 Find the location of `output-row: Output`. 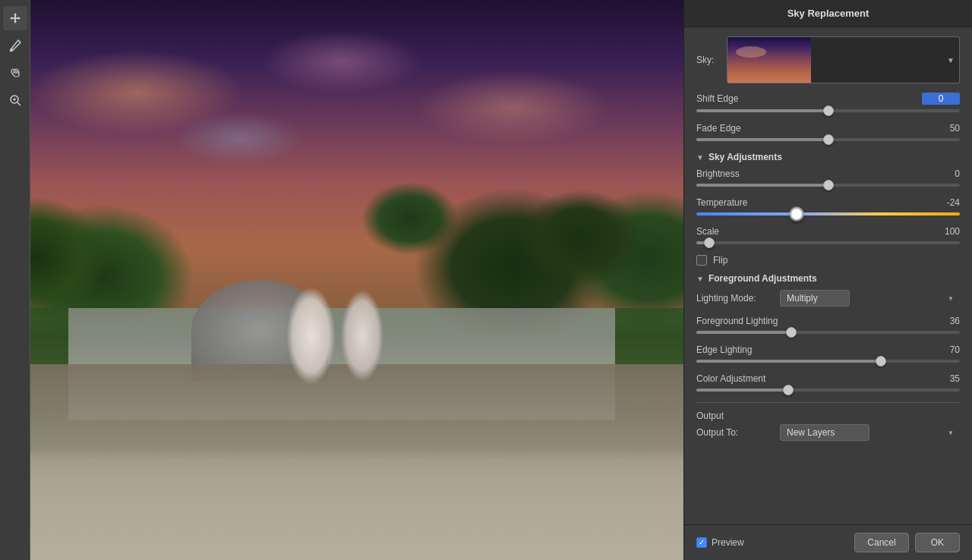

output-row: Output is located at coordinates (828, 416).